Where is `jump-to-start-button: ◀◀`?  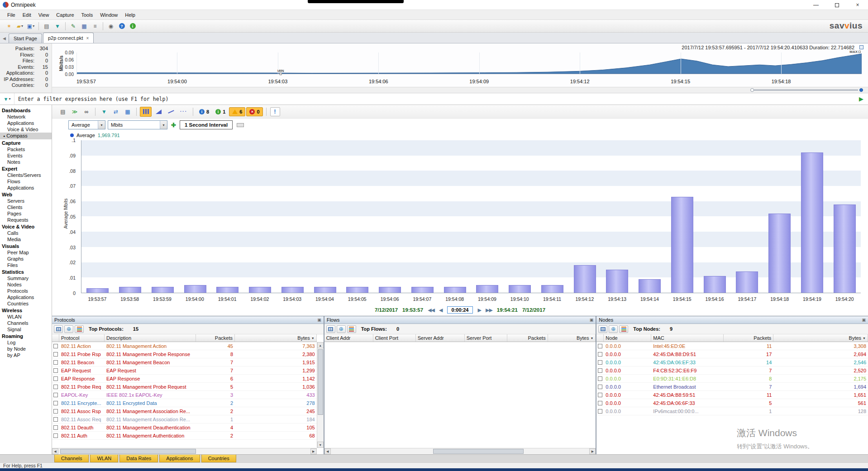 jump-to-start-button: ◀◀ is located at coordinates (431, 310).